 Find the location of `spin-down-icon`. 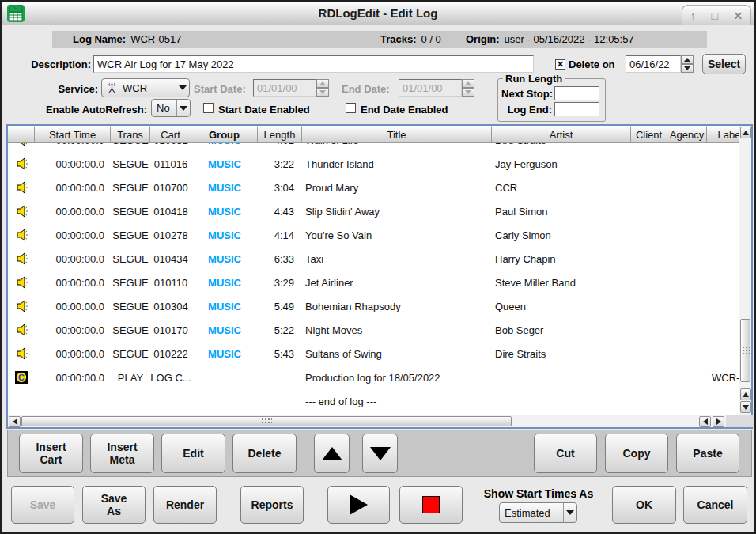

spin-down-icon is located at coordinates (687, 68).